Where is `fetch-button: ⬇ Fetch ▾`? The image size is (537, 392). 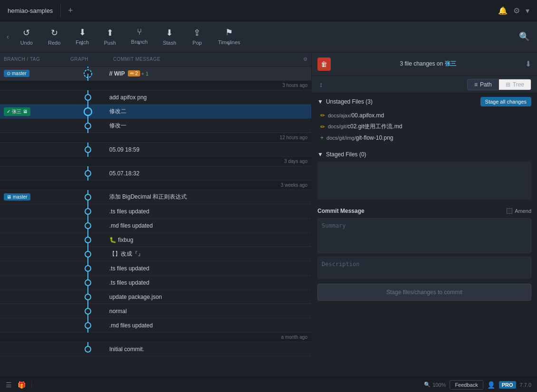 fetch-button: ⬇ Fetch ▾ is located at coordinates (82, 37).